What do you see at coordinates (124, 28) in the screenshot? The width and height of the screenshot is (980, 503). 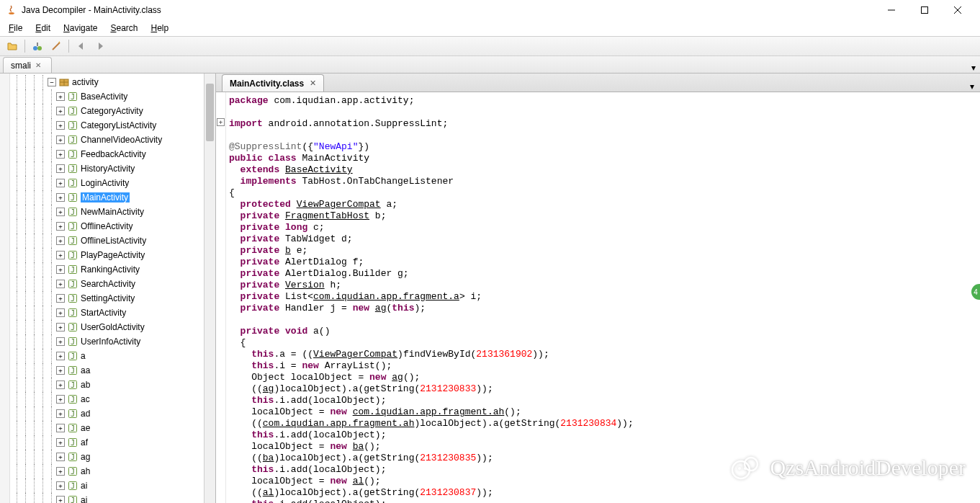 I see `menu-search: Search` at bounding box center [124, 28].